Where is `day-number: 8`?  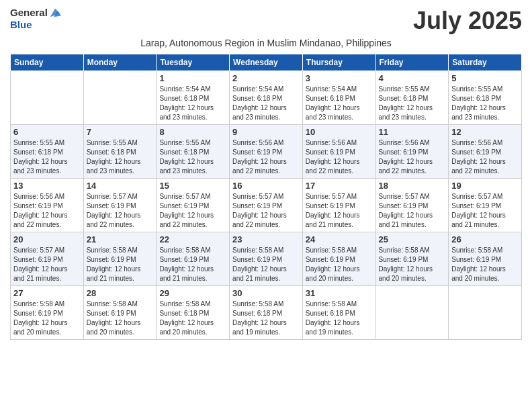 day-number: 8 is located at coordinates (193, 132).